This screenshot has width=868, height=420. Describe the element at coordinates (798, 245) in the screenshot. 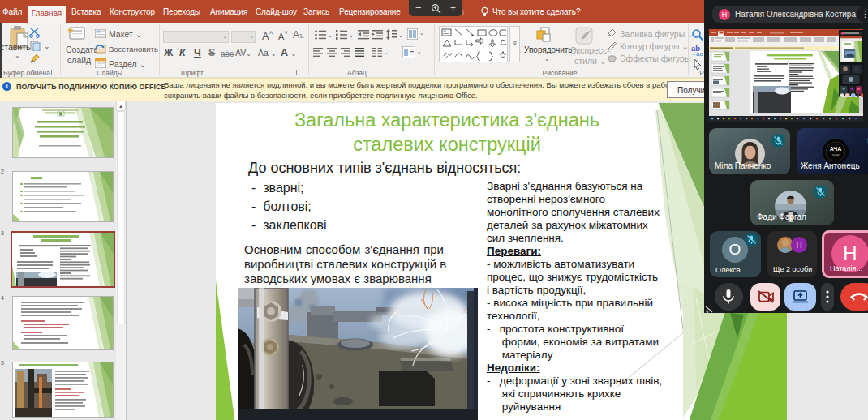

I see `svg-text: П` at that location.